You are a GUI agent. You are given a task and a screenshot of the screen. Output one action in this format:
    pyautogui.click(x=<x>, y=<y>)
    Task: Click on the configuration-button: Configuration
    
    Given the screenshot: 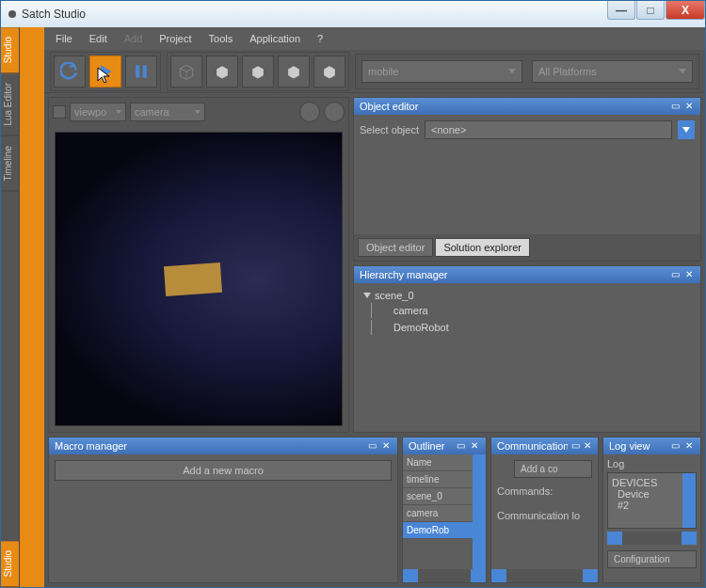 What is the action you would take?
    pyautogui.click(x=651, y=559)
    